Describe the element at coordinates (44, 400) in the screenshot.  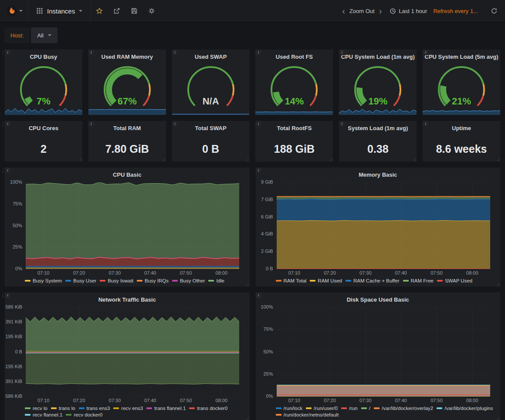
I see `x-tick-label: 07:10` at that location.